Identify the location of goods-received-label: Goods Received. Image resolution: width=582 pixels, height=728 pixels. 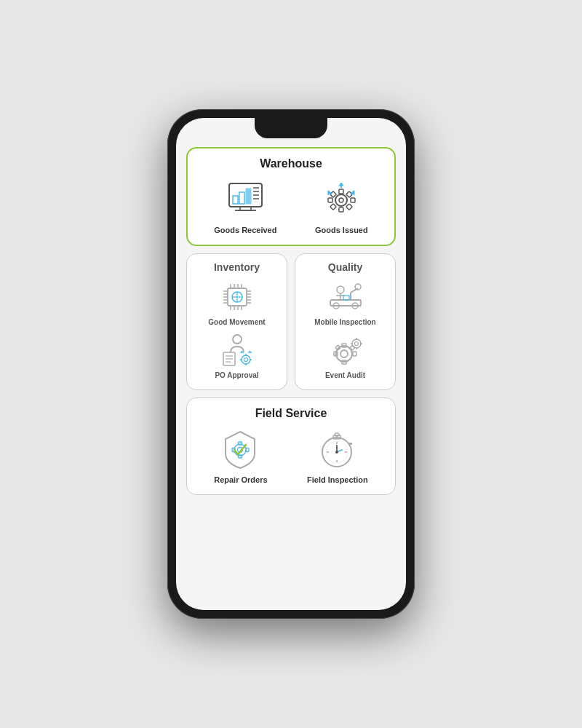
(245, 230).